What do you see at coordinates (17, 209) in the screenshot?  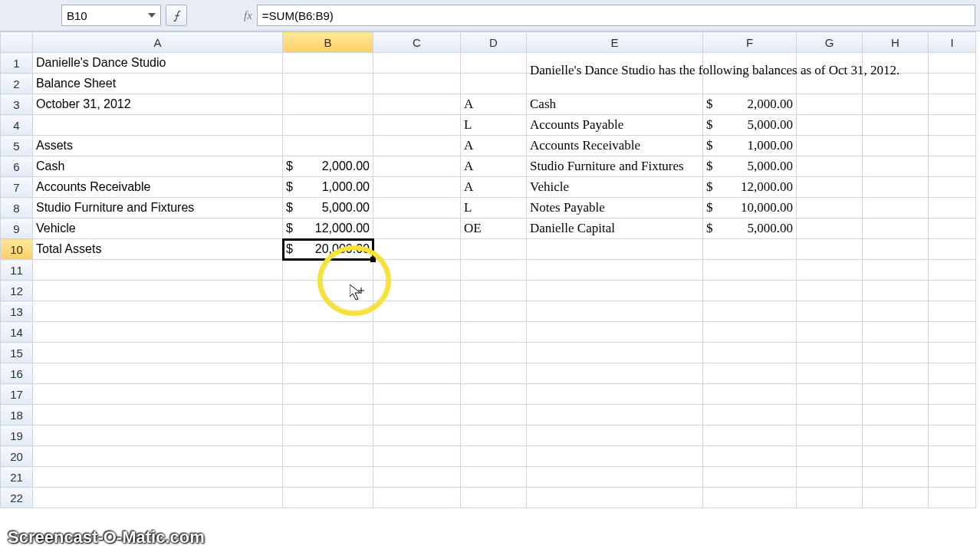 I see `row-header: 8` at bounding box center [17, 209].